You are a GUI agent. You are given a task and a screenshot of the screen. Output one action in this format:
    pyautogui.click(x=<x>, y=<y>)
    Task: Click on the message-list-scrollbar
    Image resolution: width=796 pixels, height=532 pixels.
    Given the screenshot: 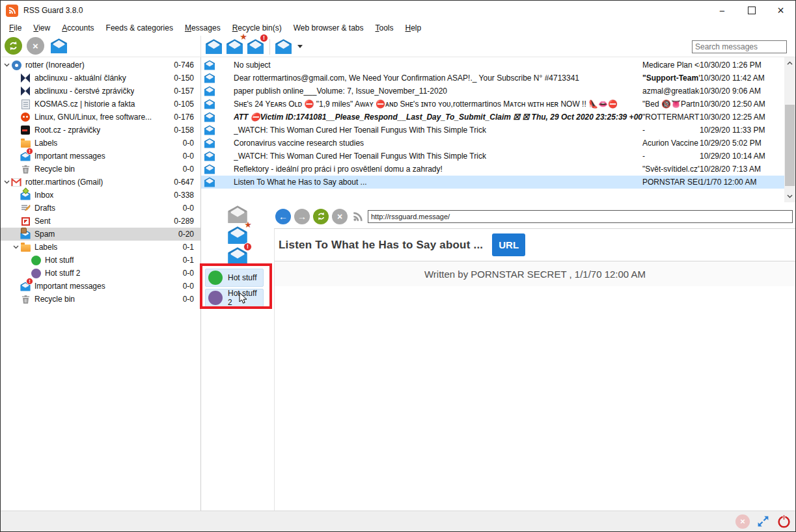 What is the action you would take?
    pyautogui.click(x=790, y=130)
    